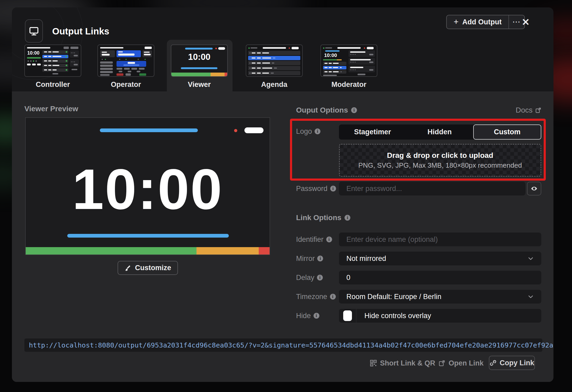 The height and width of the screenshot is (392, 572). Describe the element at coordinates (440, 160) in the screenshot. I see `logo-upload-dropzone: Drag & drop or click to upload PNG, SVG,…` at that location.